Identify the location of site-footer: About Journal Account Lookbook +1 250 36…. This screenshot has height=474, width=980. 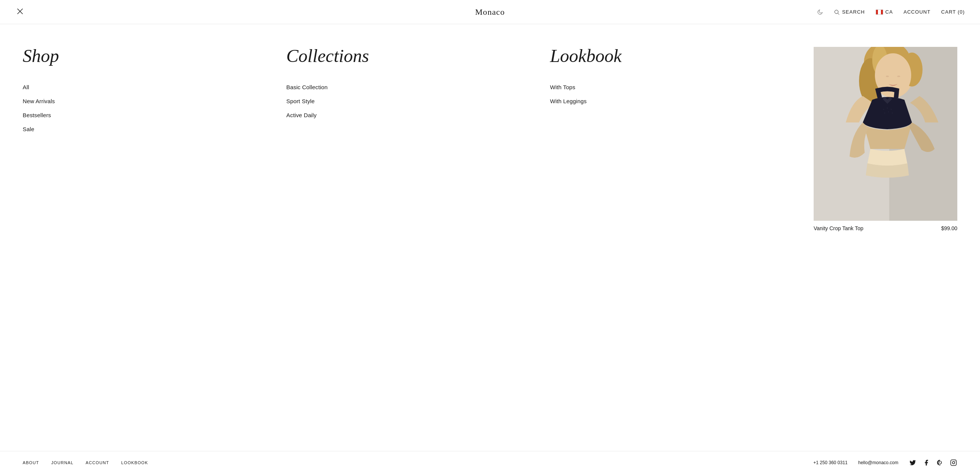
(490, 463).